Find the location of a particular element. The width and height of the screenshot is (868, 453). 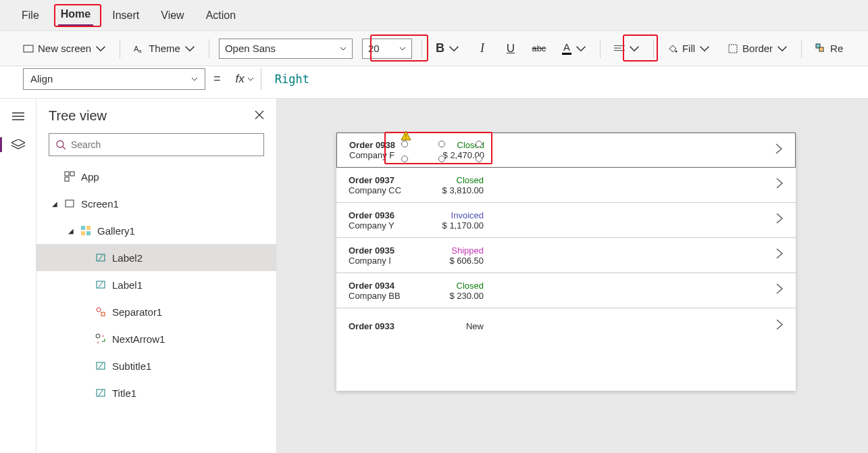

search-icon is located at coordinates (61, 145).